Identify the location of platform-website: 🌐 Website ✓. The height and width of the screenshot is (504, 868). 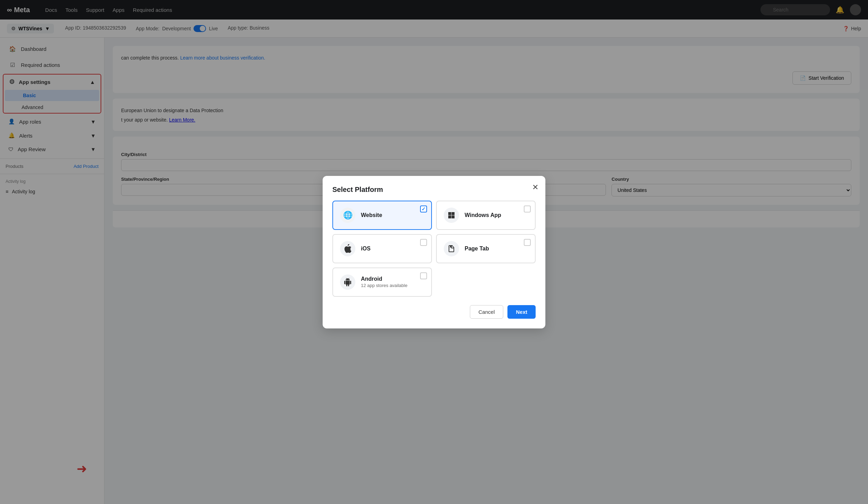
(382, 215).